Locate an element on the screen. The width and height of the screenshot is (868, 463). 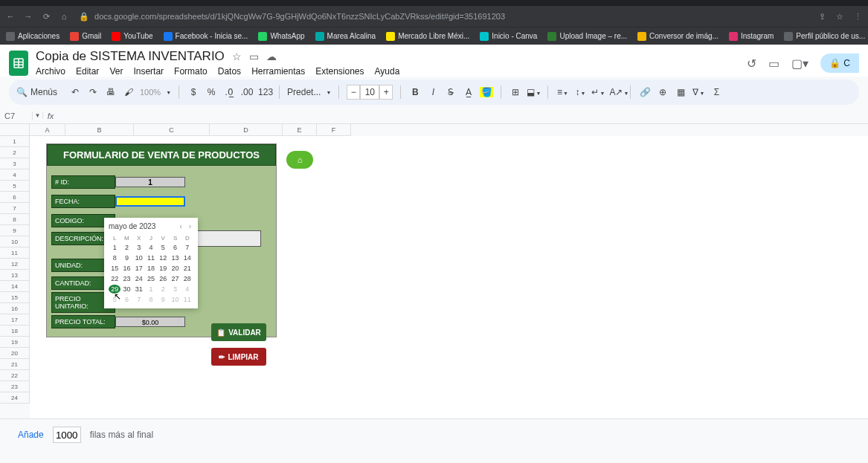
col-header: D is located at coordinates (246, 130).